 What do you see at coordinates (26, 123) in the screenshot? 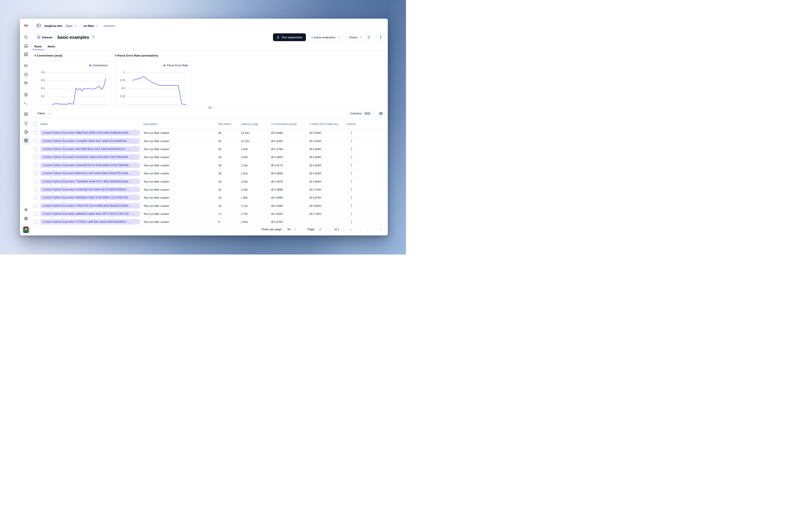
I see `lightbulb-icon` at bounding box center [26, 123].